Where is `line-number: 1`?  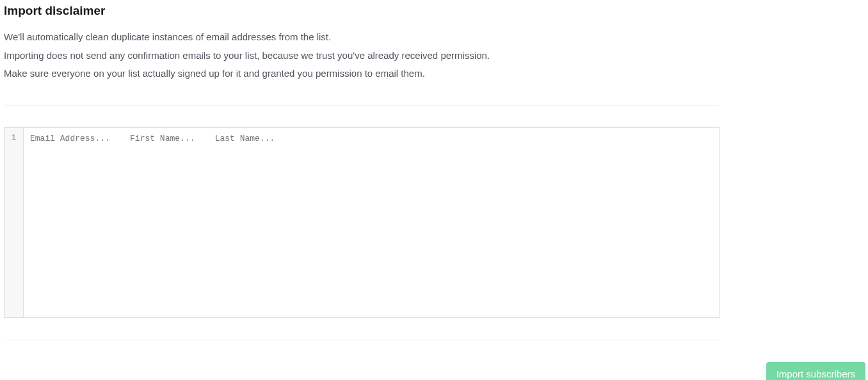 line-number: 1 is located at coordinates (14, 138).